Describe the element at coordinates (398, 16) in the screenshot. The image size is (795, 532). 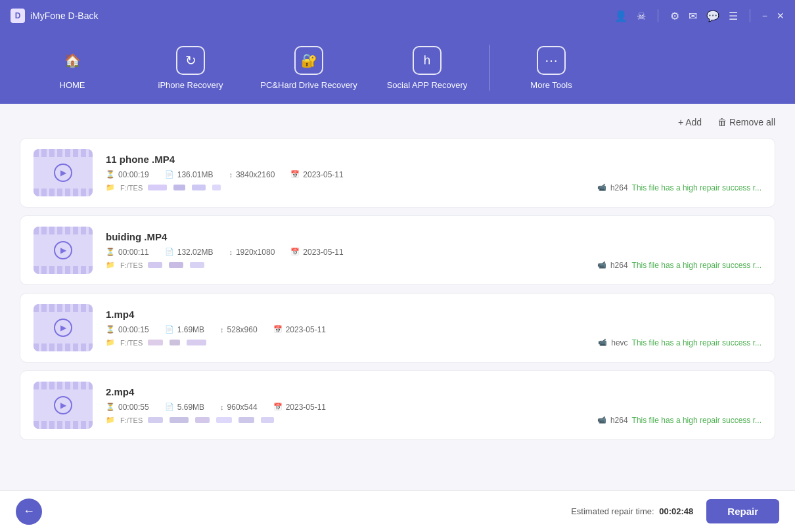
I see `titlebar: D iMyFone D-Back 👤 ☠ ⚙ ✉ 💬 ☰ − ✕` at that location.